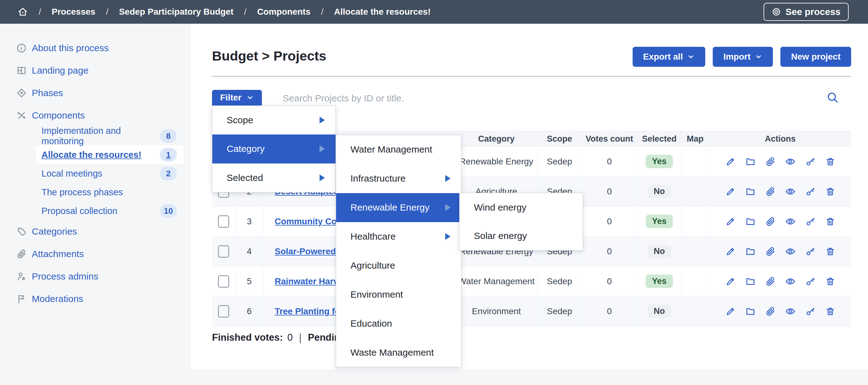 This screenshot has width=868, height=385. I want to click on menu-item-environment: Environment, so click(398, 294).